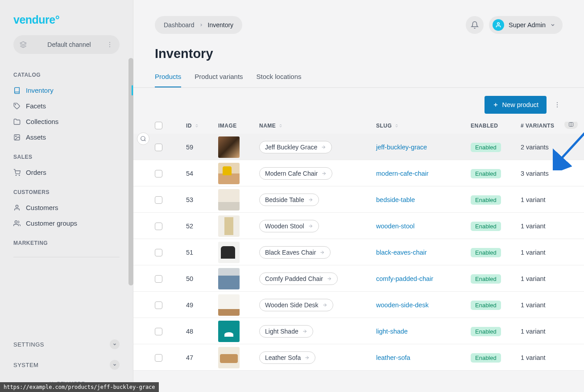  I want to click on sidebar-settings: SETTINGS, so click(66, 344).